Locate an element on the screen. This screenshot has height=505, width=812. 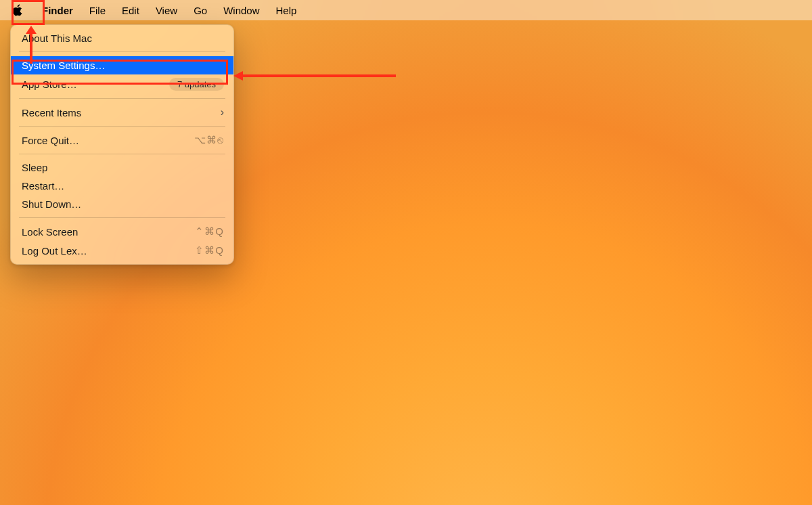
menubar-item-label: File is located at coordinates (97, 11).